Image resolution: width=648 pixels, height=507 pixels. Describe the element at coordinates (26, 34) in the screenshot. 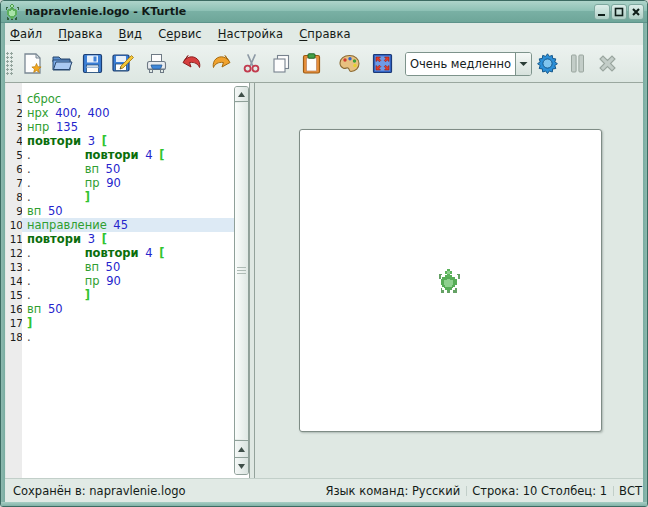

I see `menu-file: Файл` at that location.